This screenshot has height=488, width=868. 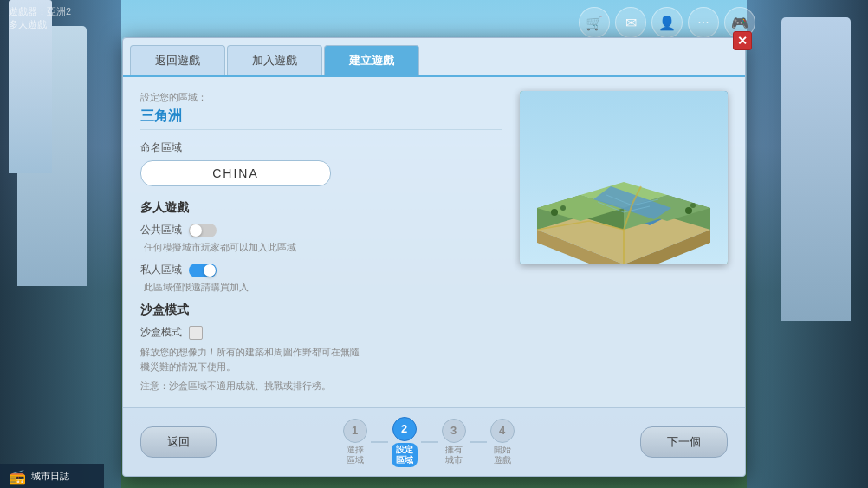 I want to click on region-name-input, so click(x=236, y=173).